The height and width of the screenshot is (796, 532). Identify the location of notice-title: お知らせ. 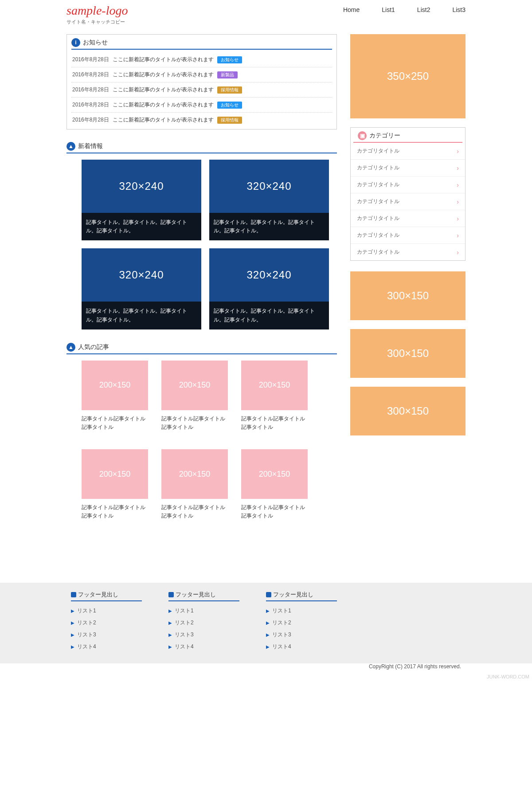
(95, 43).